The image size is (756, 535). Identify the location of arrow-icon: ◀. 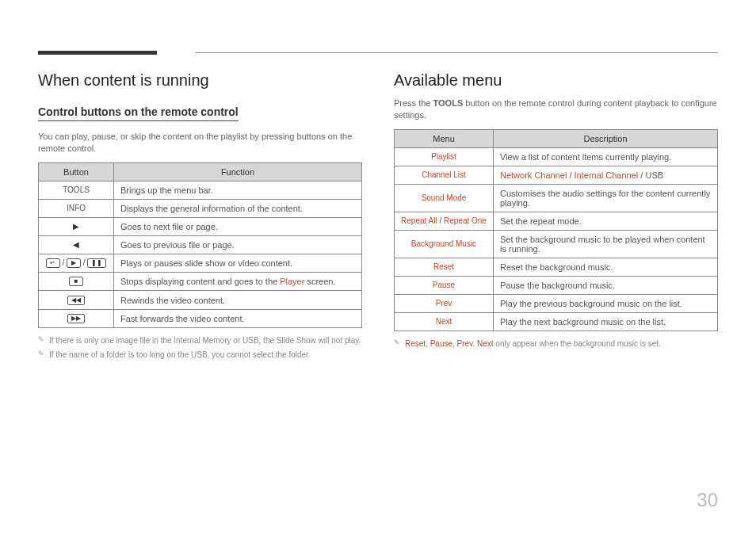
(76, 244).